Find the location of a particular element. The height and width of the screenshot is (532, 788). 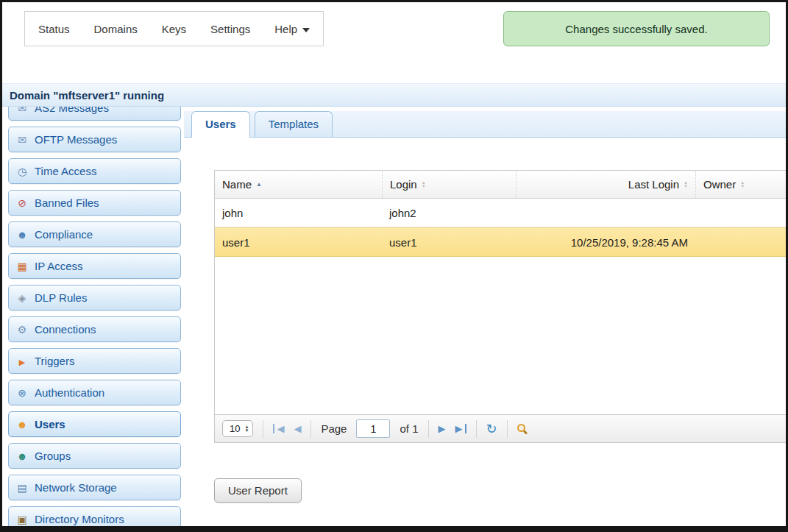

sidebar-item-banned-files: Banned Files is located at coordinates (94, 203).